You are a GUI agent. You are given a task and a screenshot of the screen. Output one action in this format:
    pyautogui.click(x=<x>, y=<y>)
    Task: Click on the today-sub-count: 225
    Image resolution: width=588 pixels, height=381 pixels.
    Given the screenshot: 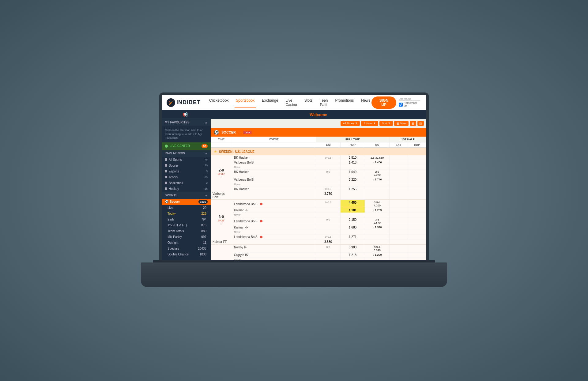 What is the action you would take?
    pyautogui.click(x=204, y=214)
    